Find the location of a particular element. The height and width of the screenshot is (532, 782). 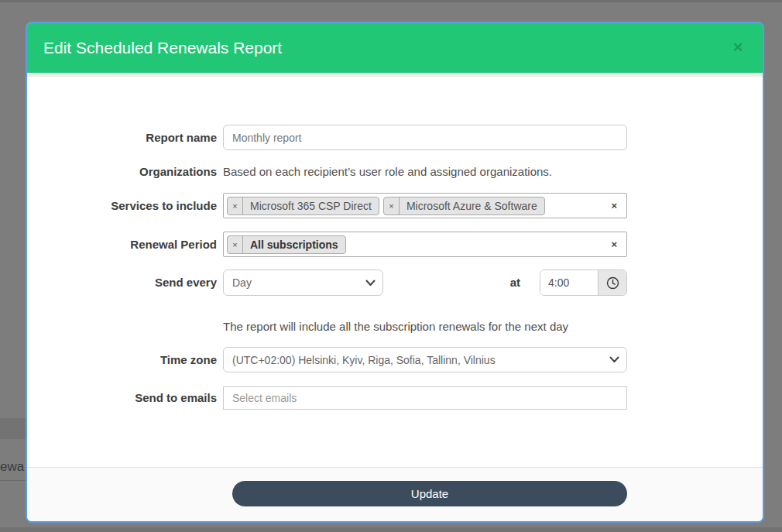

time-input-group is located at coordinates (584, 283).